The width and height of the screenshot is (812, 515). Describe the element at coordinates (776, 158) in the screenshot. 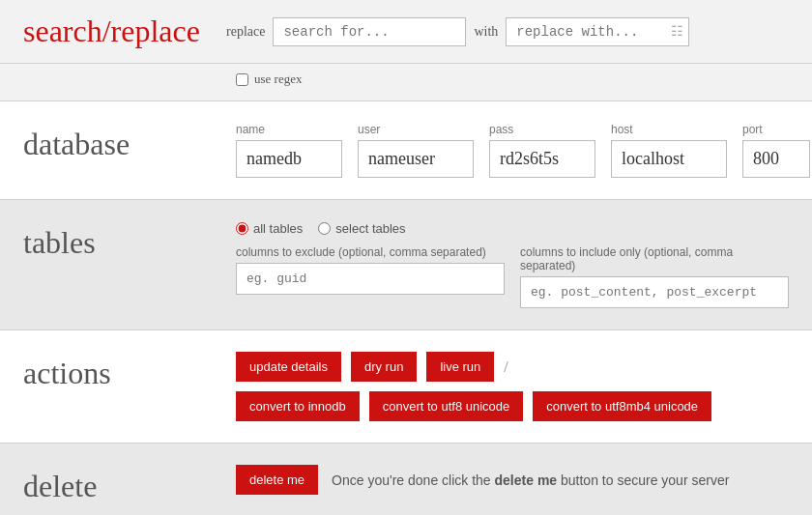

I see `db-port-input` at that location.